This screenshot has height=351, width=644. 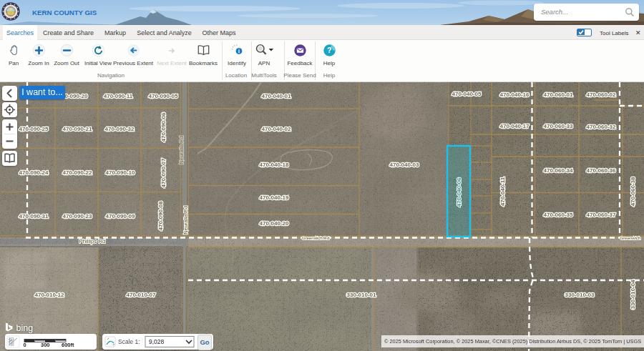 I want to click on svg-text: 470-040-19, so click(x=275, y=197).